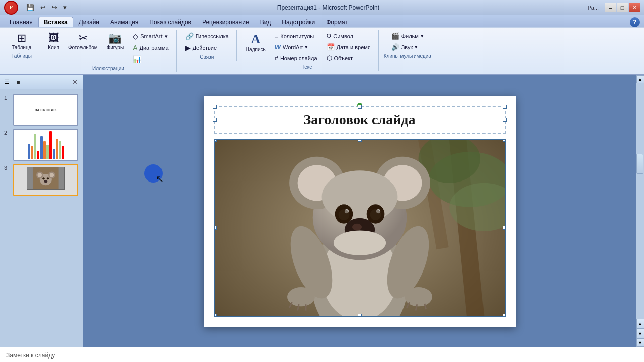 Image resolution: width=644 pixels, height=362 pixels. Describe the element at coordinates (504, 228) in the screenshot. I see `img-resize-mr` at that location.